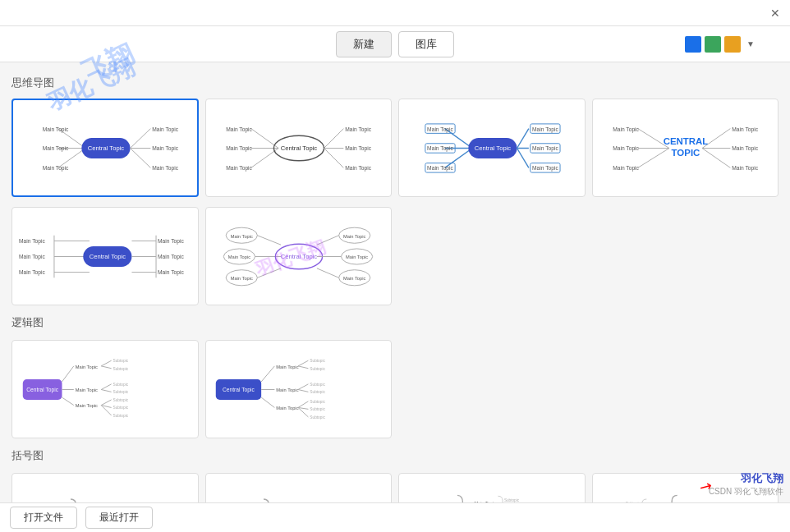 This screenshot has height=532, width=790. What do you see at coordinates (426, 44) in the screenshot?
I see `gallery-button: 图库` at bounding box center [426, 44].